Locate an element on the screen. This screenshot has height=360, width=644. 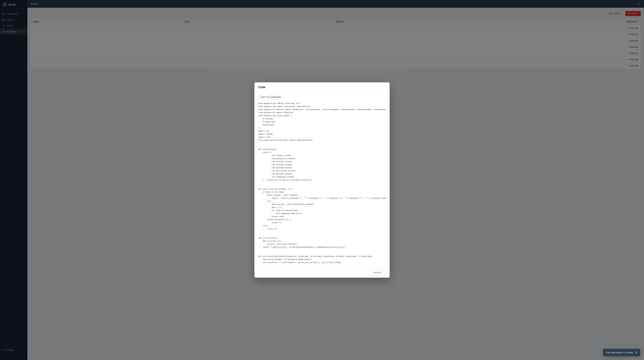
cancel-button: CANCEL is located at coordinates (377, 273).